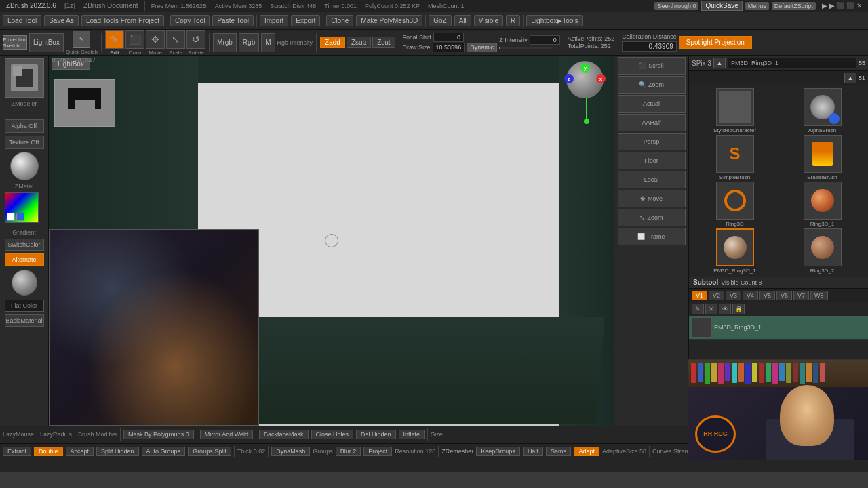 The height and width of the screenshot is (488, 868). What do you see at coordinates (559, 451) in the screenshot?
I see `same-button: Same` at bounding box center [559, 451].